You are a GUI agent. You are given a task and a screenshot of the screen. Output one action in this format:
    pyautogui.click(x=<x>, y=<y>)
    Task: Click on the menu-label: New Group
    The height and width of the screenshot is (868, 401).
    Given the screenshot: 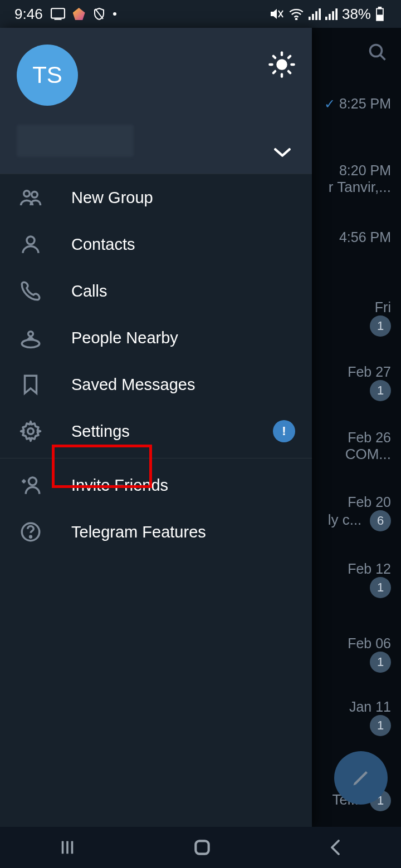 What is the action you would take?
    pyautogui.click(x=113, y=198)
    